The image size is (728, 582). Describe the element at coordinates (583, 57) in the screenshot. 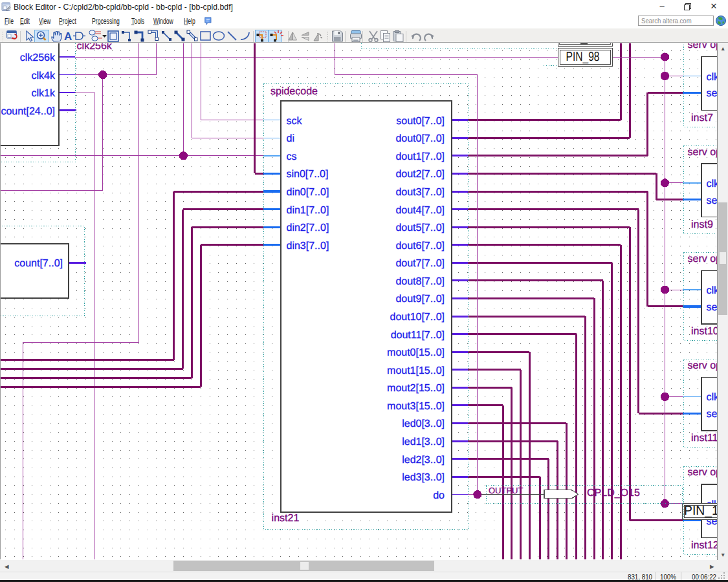

I see `svg-text: PIN_98` at that location.